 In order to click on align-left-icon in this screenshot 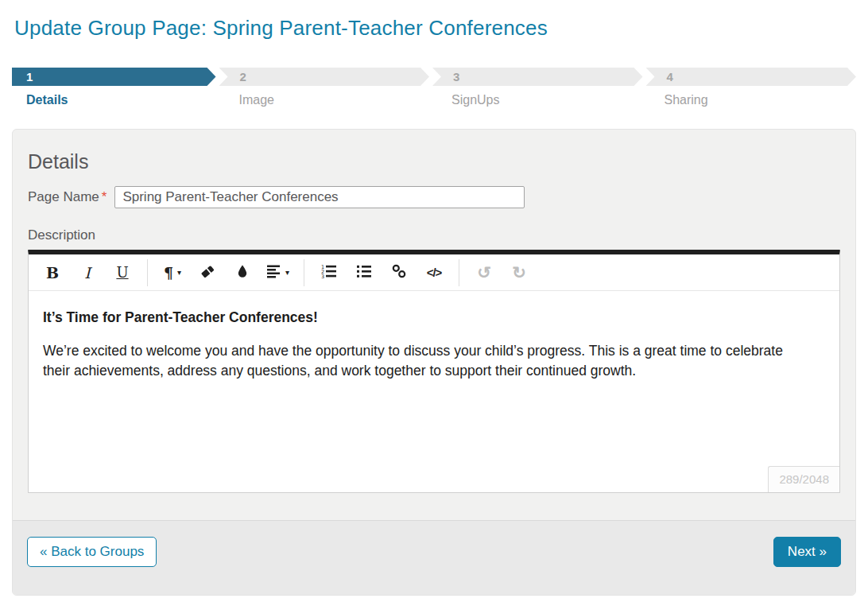, I will do `click(274, 273)`.